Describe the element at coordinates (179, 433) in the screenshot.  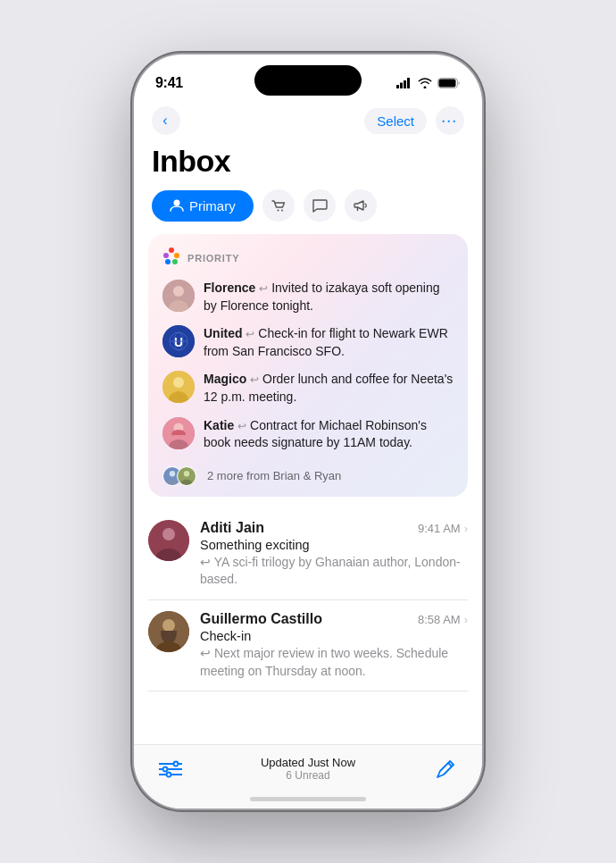
I see `katie-avatar` at that location.